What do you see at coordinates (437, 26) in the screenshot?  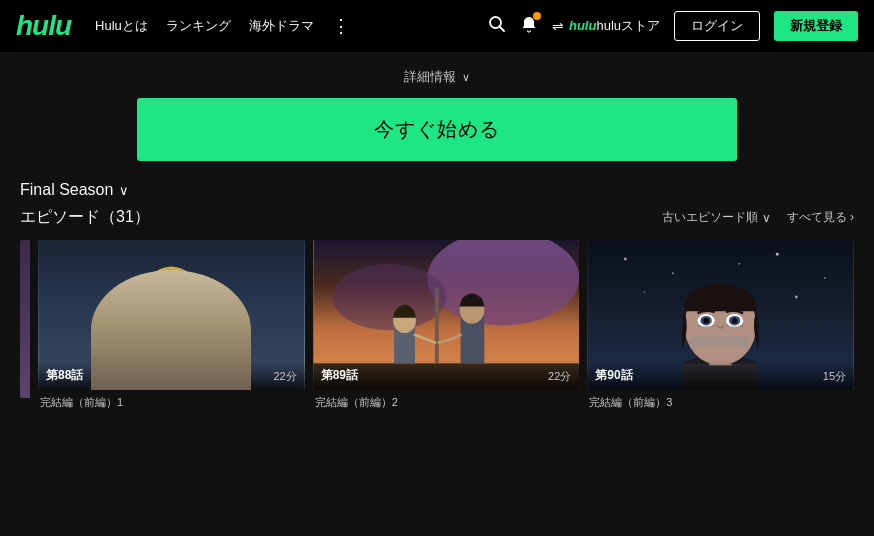 I see `navbar: hulu Huluとは ランキング 海外ドラマ ⋮ ⇌ huluhuluストア` at bounding box center [437, 26].